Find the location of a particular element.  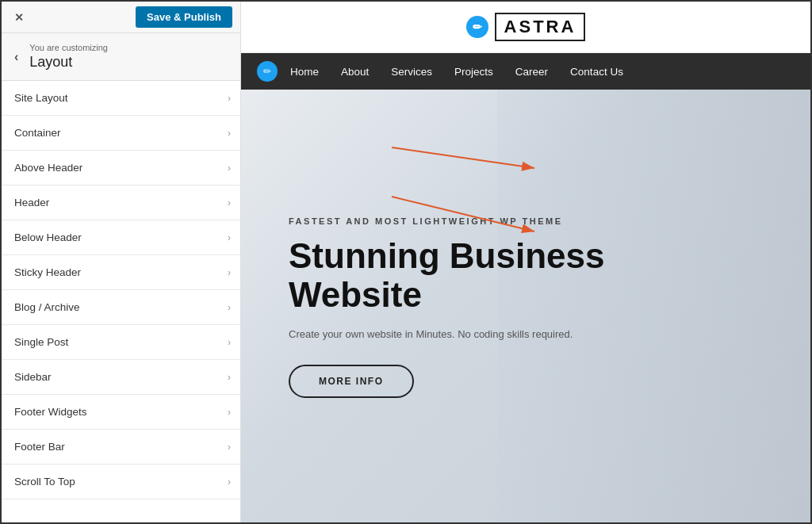

context-title: Layout is located at coordinates (68, 62).